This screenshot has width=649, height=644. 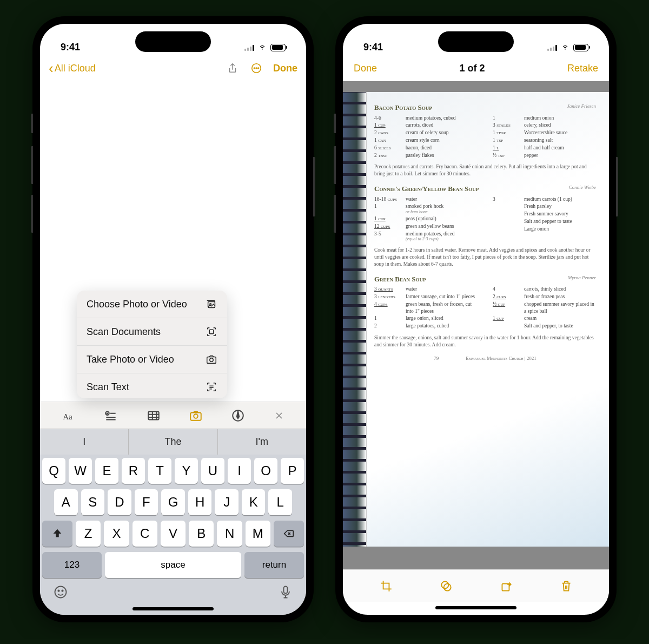 I want to click on menu-scan-text: Scan Text, so click(x=152, y=386).